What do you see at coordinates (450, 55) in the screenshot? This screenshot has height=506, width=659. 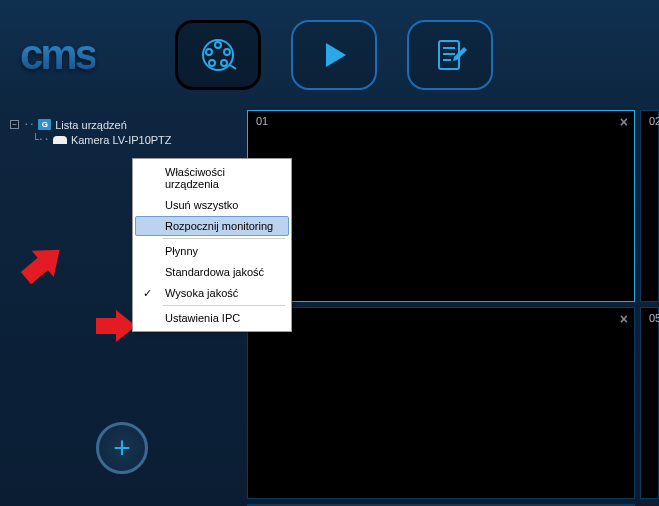 I see `document-edit-icon` at bounding box center [450, 55].